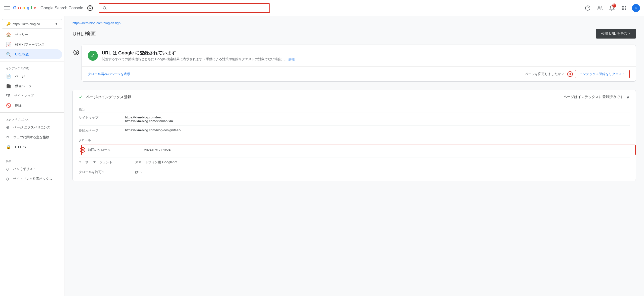 This screenshot has width=644, height=296. Describe the element at coordinates (22, 35) in the screenshot. I see `sidebar-label-summary: サマリー` at that location.